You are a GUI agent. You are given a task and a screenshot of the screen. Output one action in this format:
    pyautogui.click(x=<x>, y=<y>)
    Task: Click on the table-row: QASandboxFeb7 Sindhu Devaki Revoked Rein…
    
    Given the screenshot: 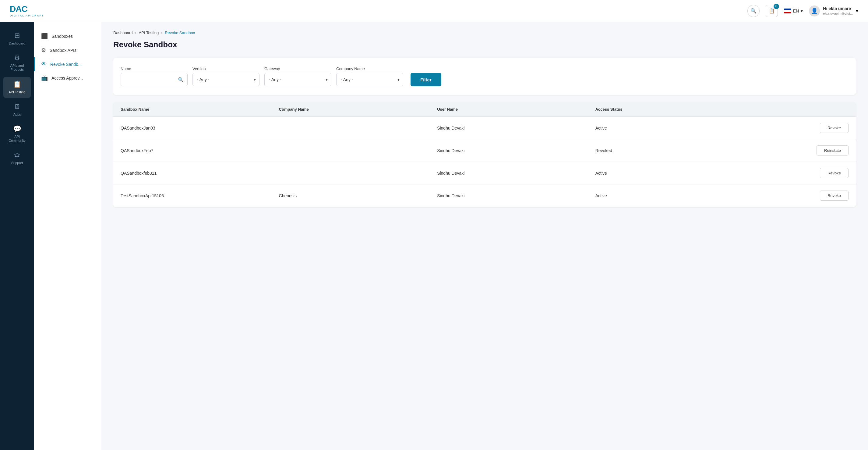 What is the action you would take?
    pyautogui.click(x=485, y=150)
    